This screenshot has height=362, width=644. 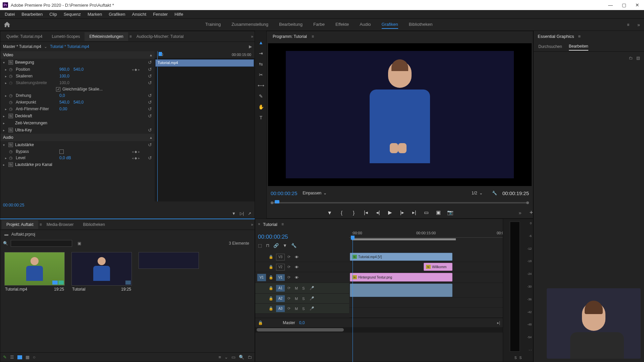 I want to click on workspace-tab-effekte: Effekte, so click(x=342, y=25).